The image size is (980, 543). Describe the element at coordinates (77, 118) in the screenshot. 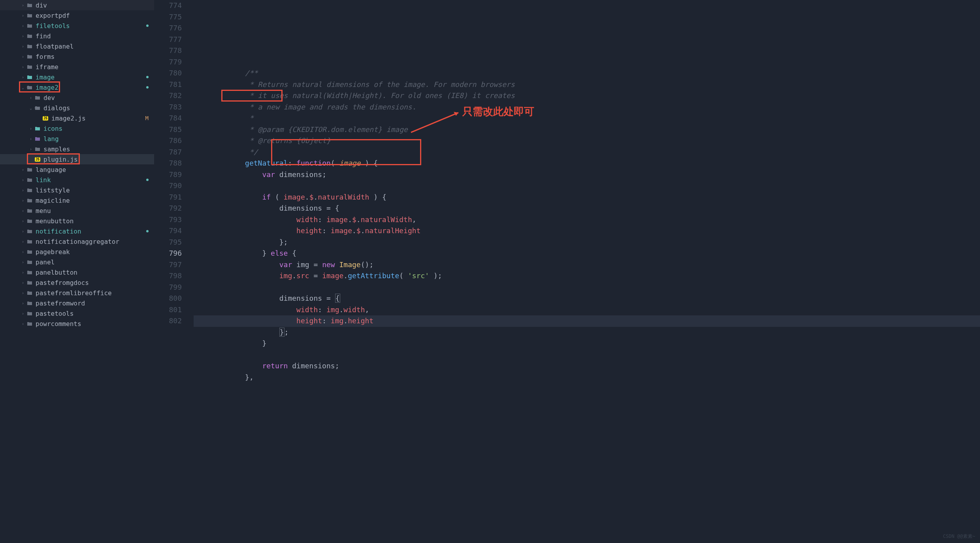

I see `tree-item-image2-js: JSimage2.jsM` at that location.